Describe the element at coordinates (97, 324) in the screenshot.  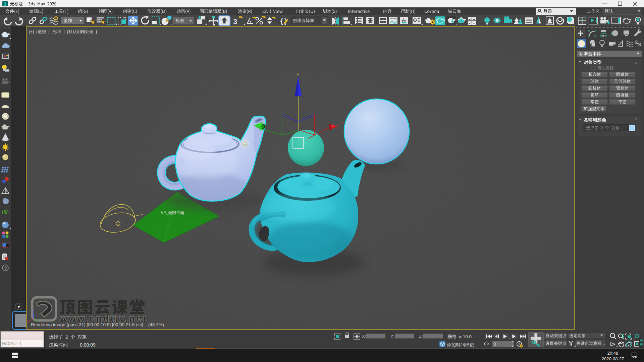
I see `svg-text:Rendering image (pass 31) [00:: Rendering image (pass 31) [00:00:10.5] […` at that location.